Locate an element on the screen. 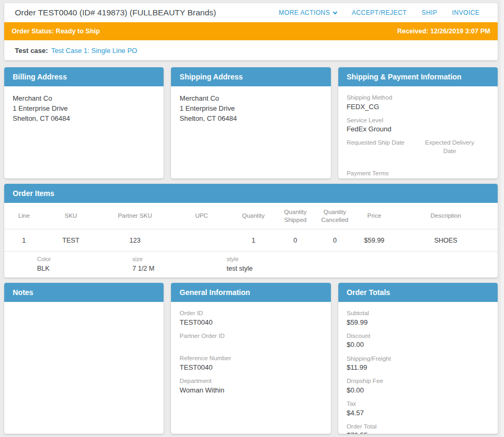 This screenshot has height=437, width=504. attribute-style-value: test style is located at coordinates (362, 269).